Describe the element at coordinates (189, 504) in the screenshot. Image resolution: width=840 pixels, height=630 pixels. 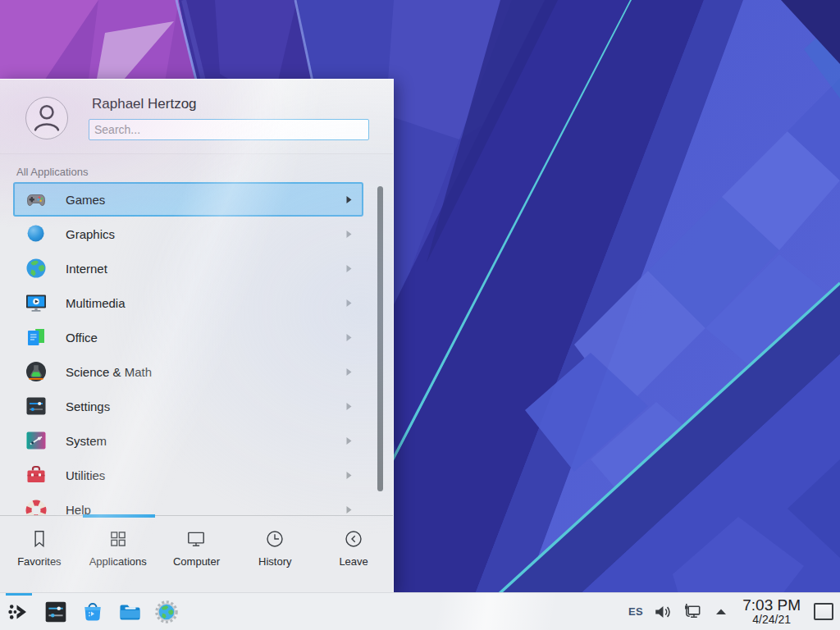
I see `category-help: Help` at that location.